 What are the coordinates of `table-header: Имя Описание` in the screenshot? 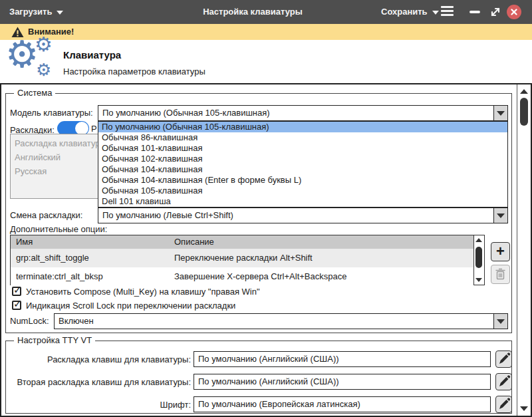 It's located at (242, 242).